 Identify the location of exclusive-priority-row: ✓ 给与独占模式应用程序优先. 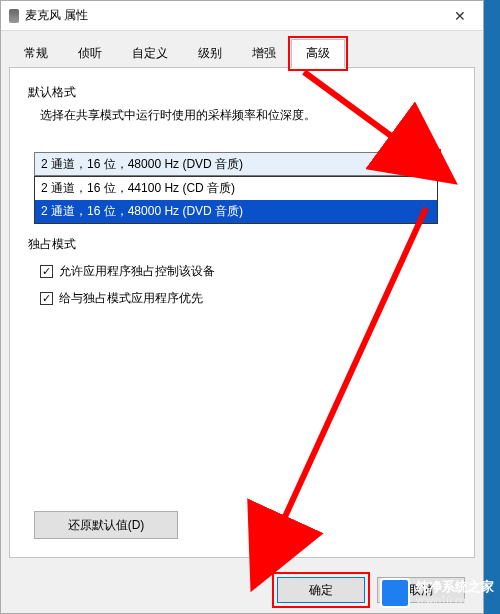
(248, 298).